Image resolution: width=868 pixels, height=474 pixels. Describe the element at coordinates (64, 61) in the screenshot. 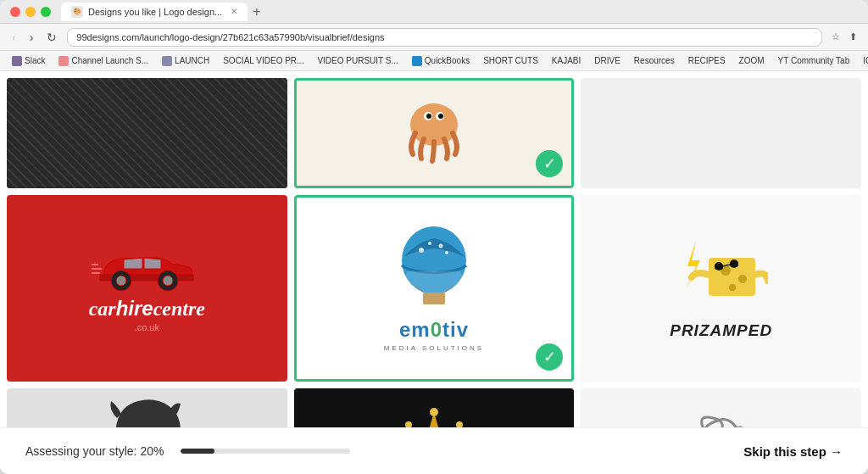

I see `channel-icon` at that location.